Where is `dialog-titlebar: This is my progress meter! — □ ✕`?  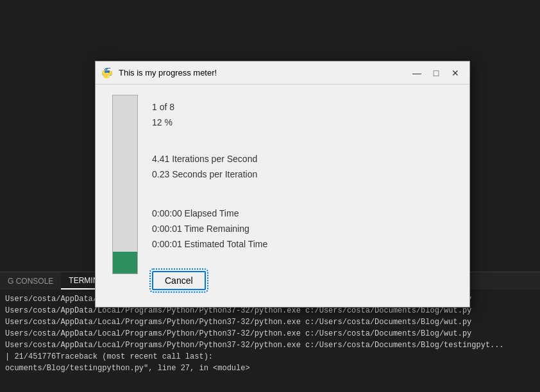 dialog-titlebar: This is my progress meter! — □ ✕ is located at coordinates (282, 73).